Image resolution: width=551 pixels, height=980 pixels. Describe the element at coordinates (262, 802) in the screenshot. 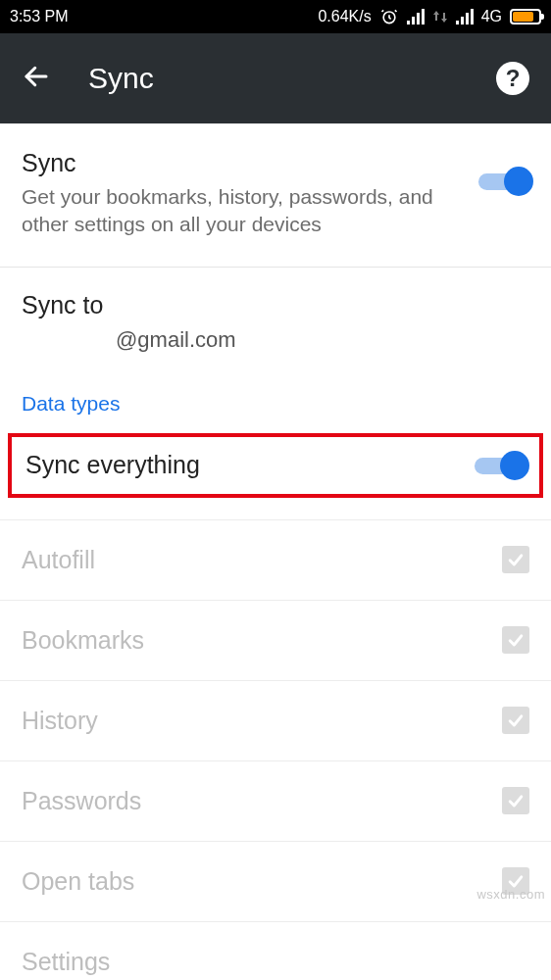

I see `passwords-label: Passwords` at that location.